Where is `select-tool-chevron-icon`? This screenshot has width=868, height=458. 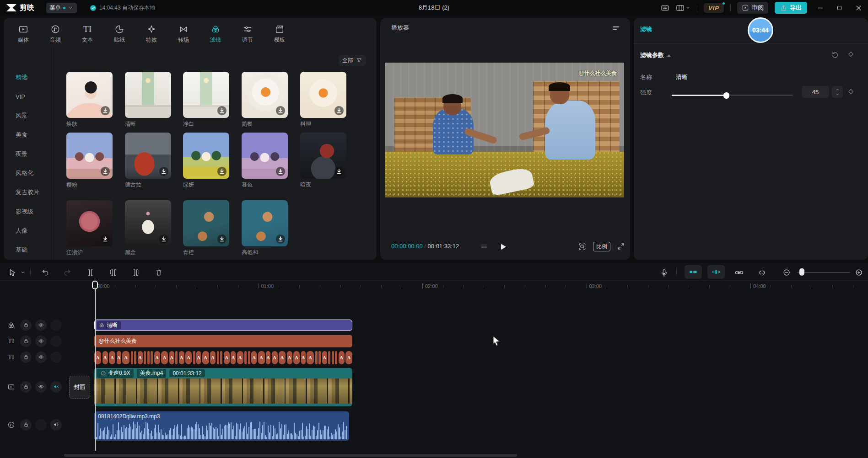 select-tool-chevron-icon is located at coordinates (23, 272).